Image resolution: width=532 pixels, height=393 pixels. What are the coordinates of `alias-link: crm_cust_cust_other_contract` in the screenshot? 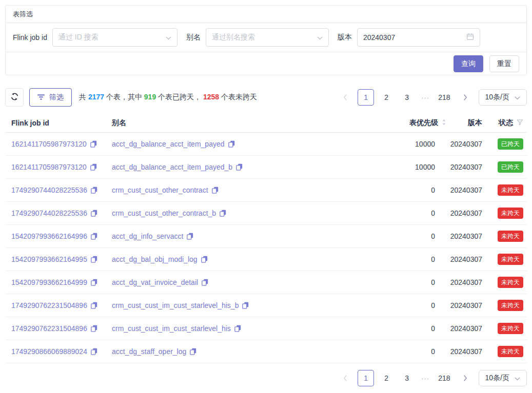 It's located at (160, 190).